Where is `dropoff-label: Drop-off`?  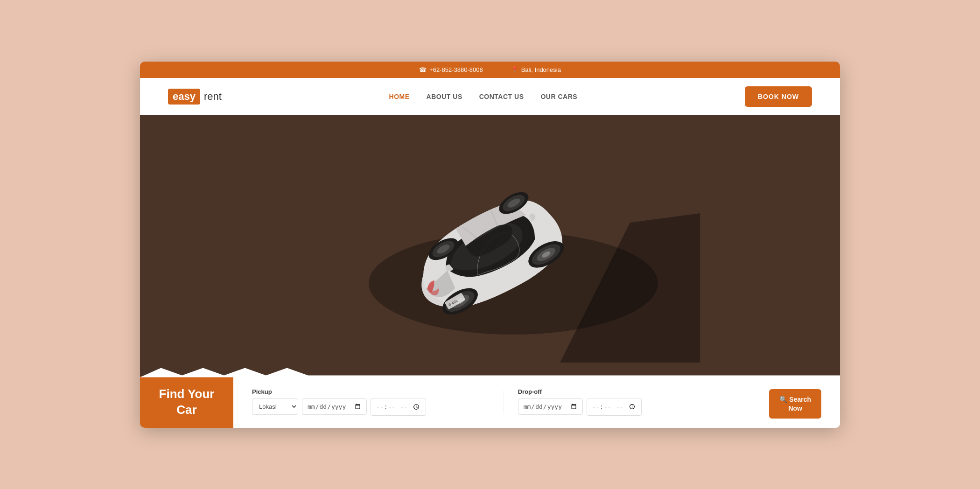 dropoff-label: Drop-off is located at coordinates (637, 392).